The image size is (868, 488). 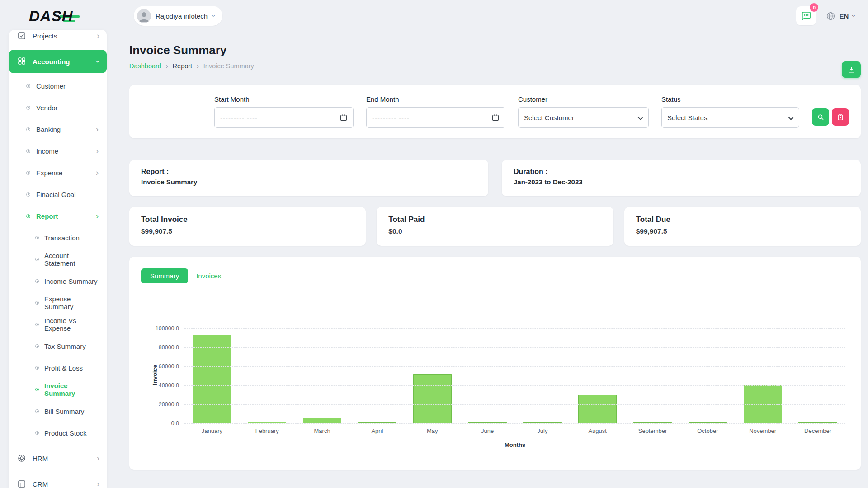 I want to click on tab-summary: Summary, so click(x=165, y=276).